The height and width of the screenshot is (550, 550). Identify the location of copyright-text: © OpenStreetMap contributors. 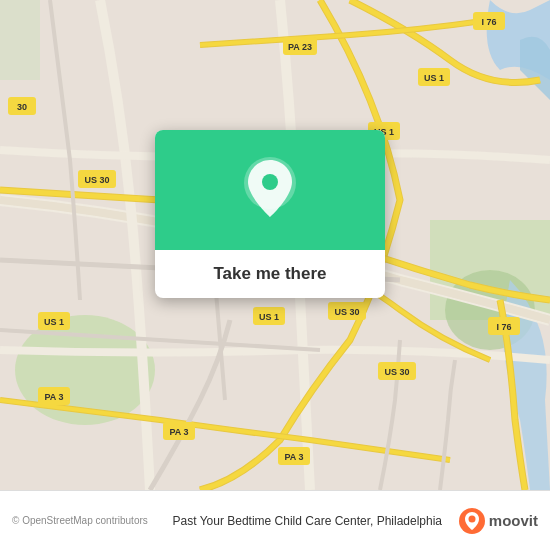
(80, 520).